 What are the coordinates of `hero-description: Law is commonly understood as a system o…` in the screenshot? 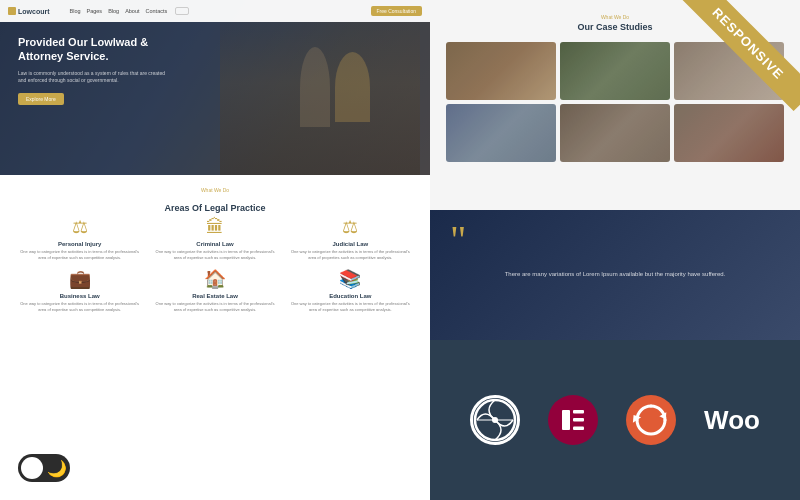 It's located at (93, 78).